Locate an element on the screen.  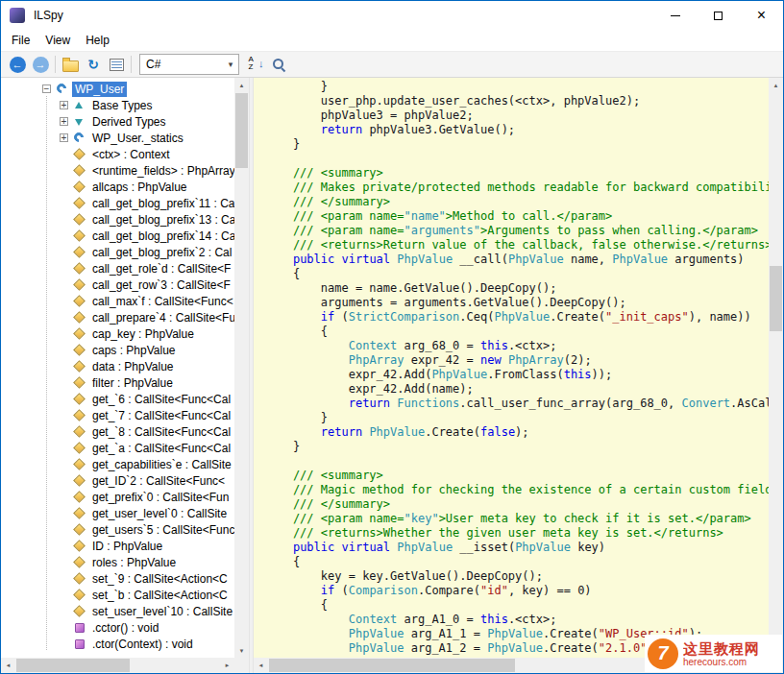
tree-item: −WP_User is located at coordinates (117, 88).